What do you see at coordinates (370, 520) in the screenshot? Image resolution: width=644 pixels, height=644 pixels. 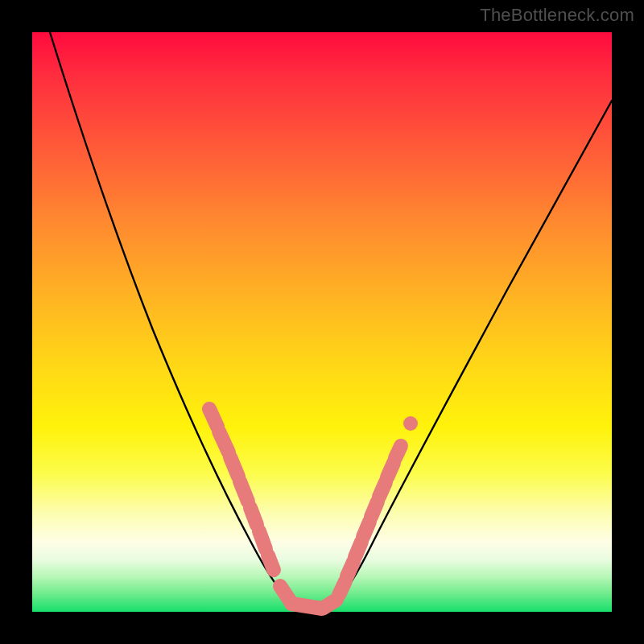 I see `marker-segments-right` at bounding box center [370, 520].